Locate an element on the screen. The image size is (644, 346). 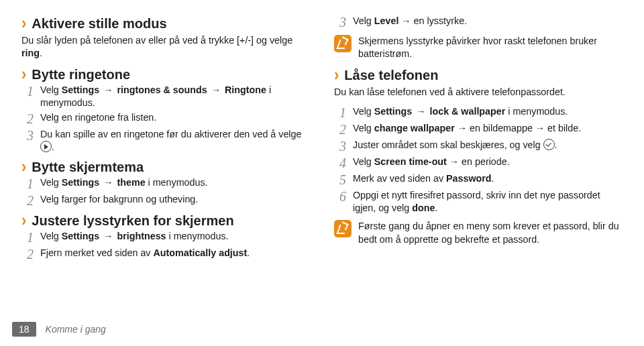
list-item: 1 Velg Settings → brightness i menymodus… is located at coordinates (166, 237).